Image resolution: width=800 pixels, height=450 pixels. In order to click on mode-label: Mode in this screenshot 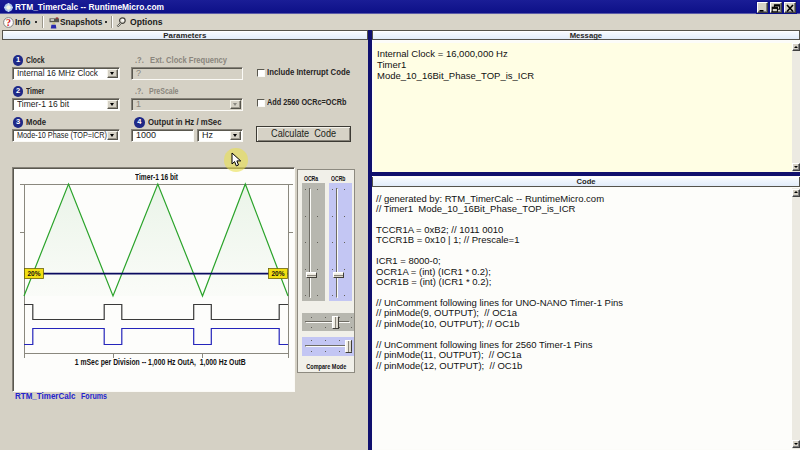, I will do `click(38, 122)`.